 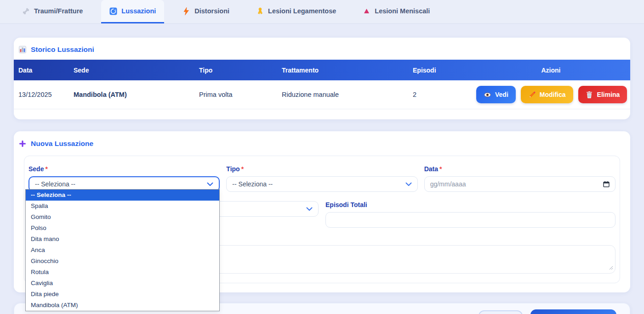 What do you see at coordinates (22, 144) in the screenshot?
I see `plus-icon` at bounding box center [22, 144].